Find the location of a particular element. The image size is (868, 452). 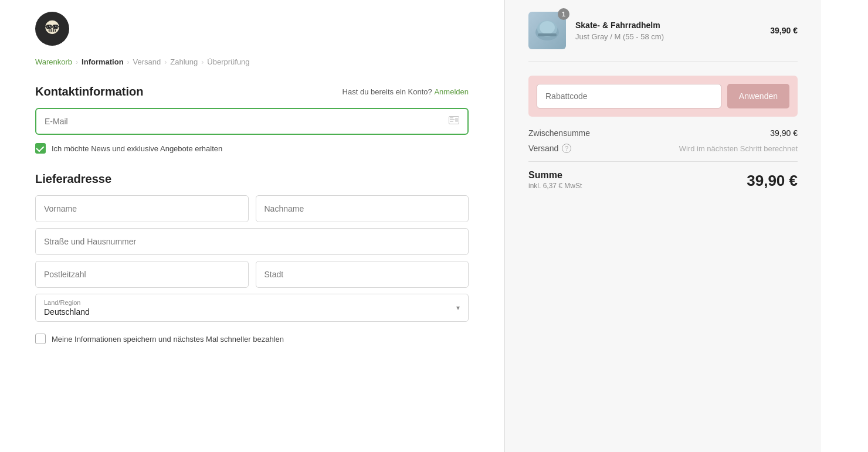

save-info-checkbox is located at coordinates (40, 339).